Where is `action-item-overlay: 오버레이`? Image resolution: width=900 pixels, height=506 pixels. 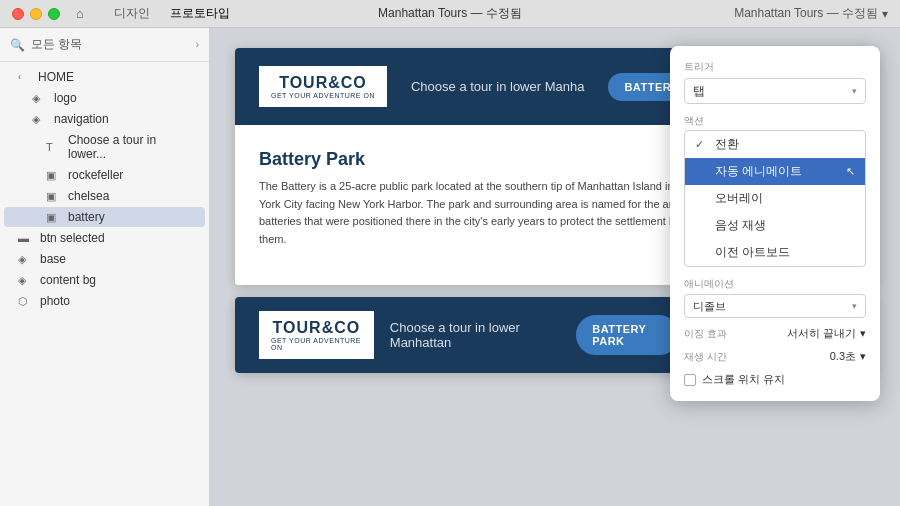 action-item-overlay: 오버레이 is located at coordinates (775, 198).